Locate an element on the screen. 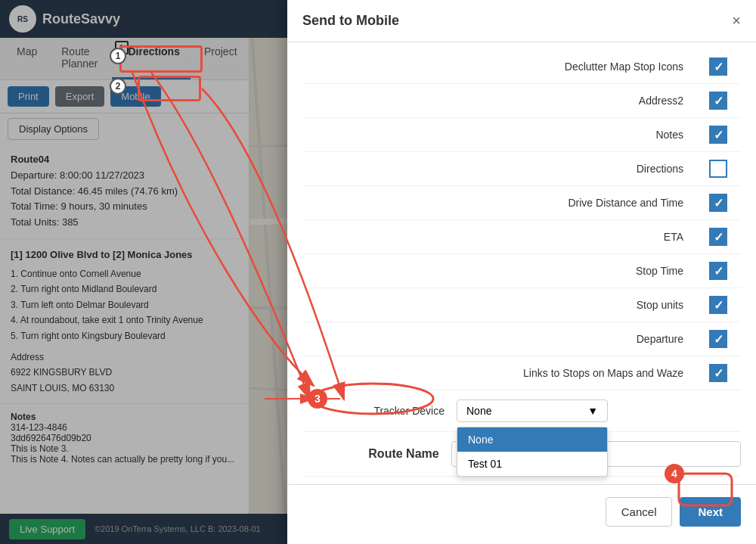 The image size is (756, 544). form-row-address2: Address2 ✓ is located at coordinates (522, 101).